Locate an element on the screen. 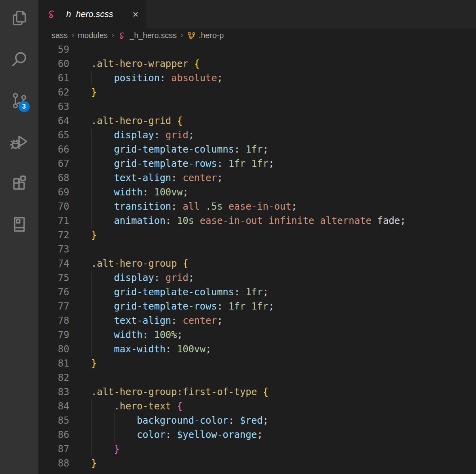 This screenshot has width=476, height=474. activity-item-run-and-debug is located at coordinates (19, 142).